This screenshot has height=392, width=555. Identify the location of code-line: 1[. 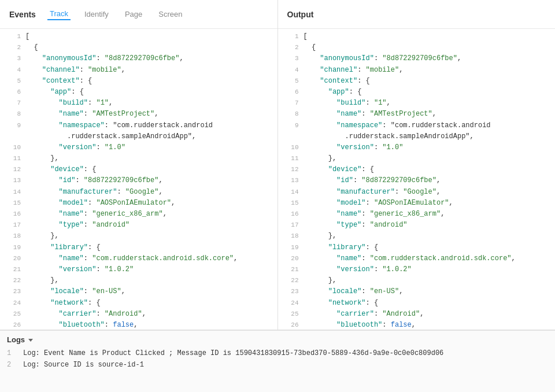
(417, 37).